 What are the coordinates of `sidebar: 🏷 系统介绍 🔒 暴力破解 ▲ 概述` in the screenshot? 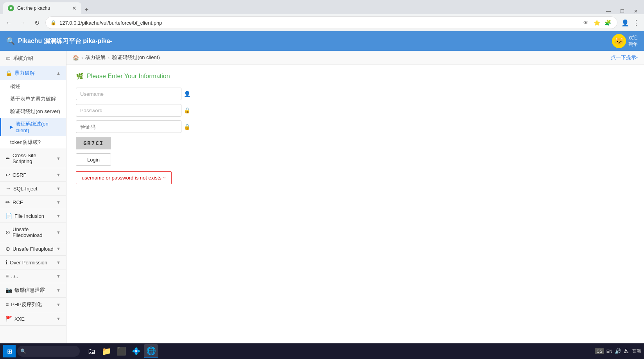 It's located at (33, 197).